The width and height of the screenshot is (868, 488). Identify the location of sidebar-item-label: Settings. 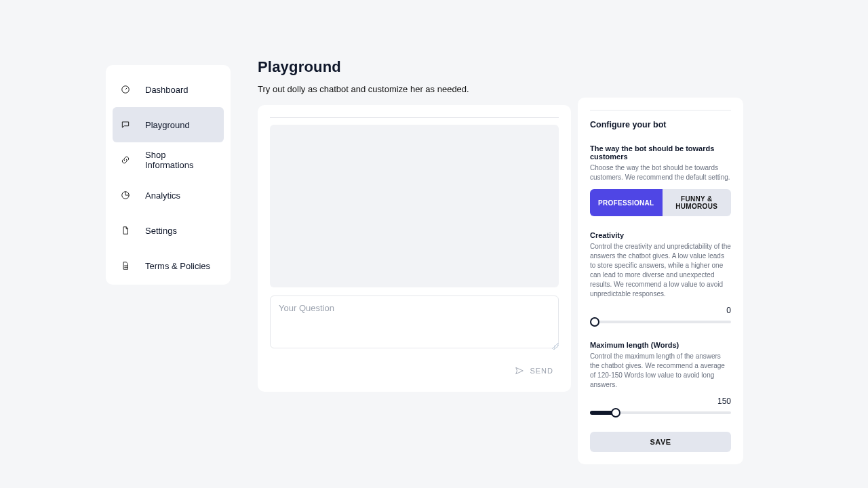
(161, 230).